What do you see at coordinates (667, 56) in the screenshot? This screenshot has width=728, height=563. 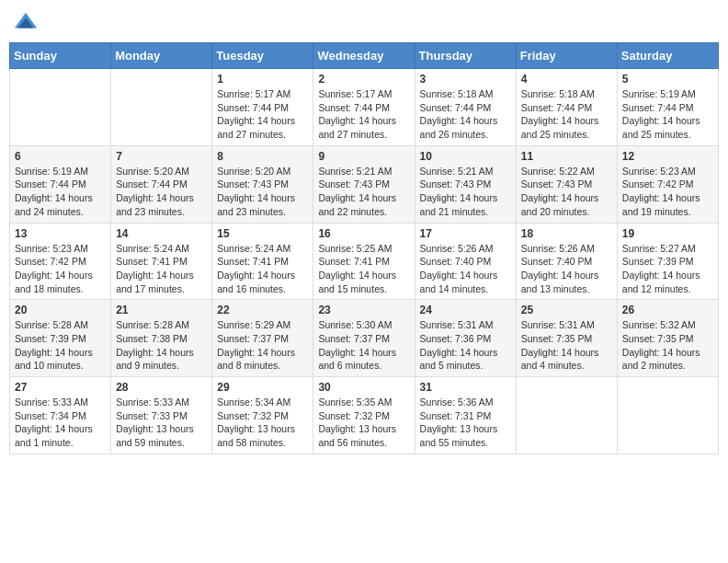 I see `weekday-header-saturday: Saturday` at bounding box center [667, 56].